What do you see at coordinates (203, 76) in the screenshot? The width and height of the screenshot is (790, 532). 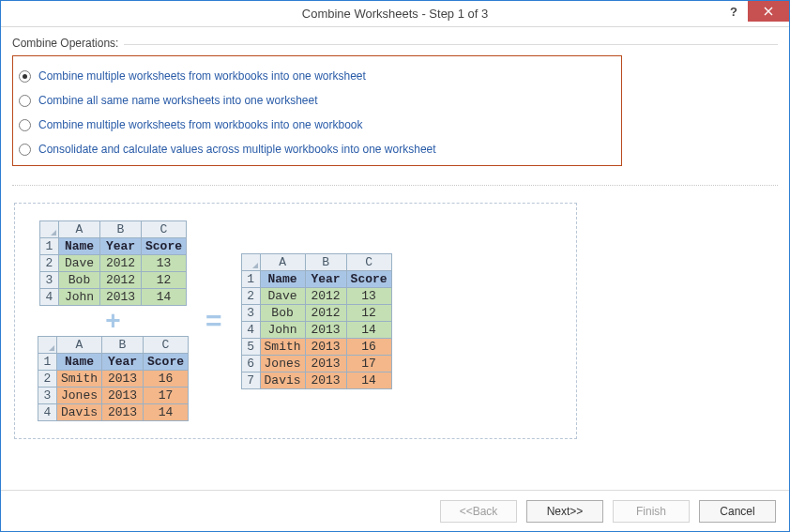 I see `radio-label: Combine multiple worksheets from workboo…` at bounding box center [203, 76].